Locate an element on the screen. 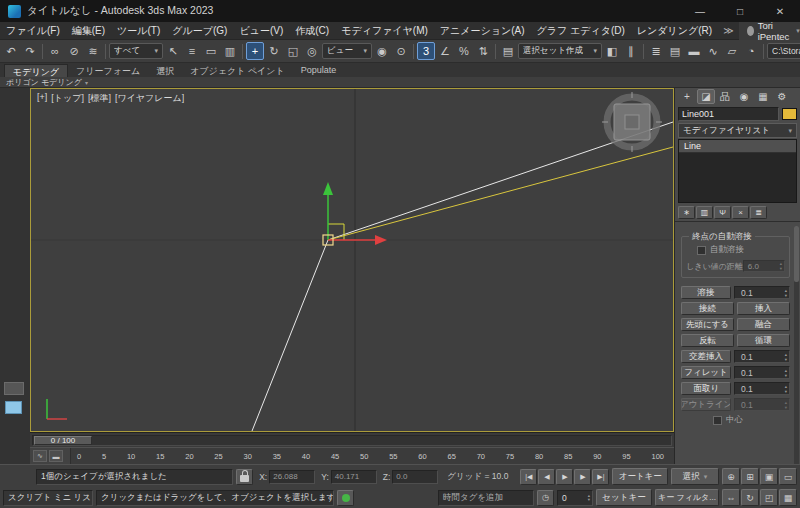 The width and height of the screenshot is (800, 508). make-unique-icon: Ψ is located at coordinates (722, 212).